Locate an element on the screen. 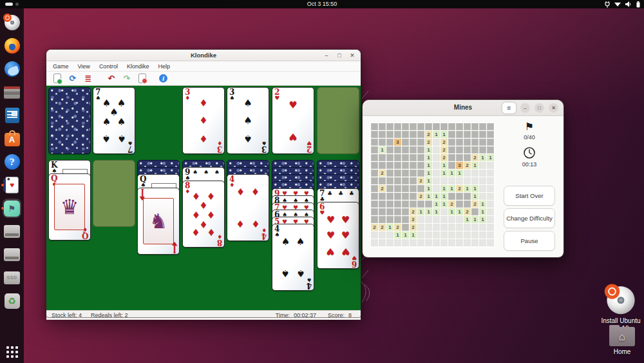 The image size is (644, 363). info-toolbar-button: i is located at coordinates (163, 79).